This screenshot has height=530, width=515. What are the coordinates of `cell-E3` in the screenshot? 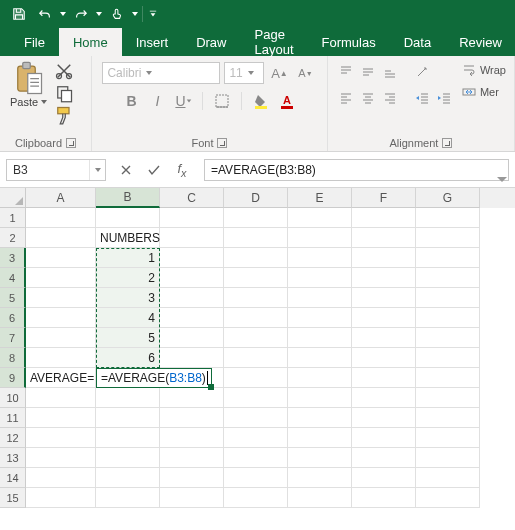 It's located at (320, 258).